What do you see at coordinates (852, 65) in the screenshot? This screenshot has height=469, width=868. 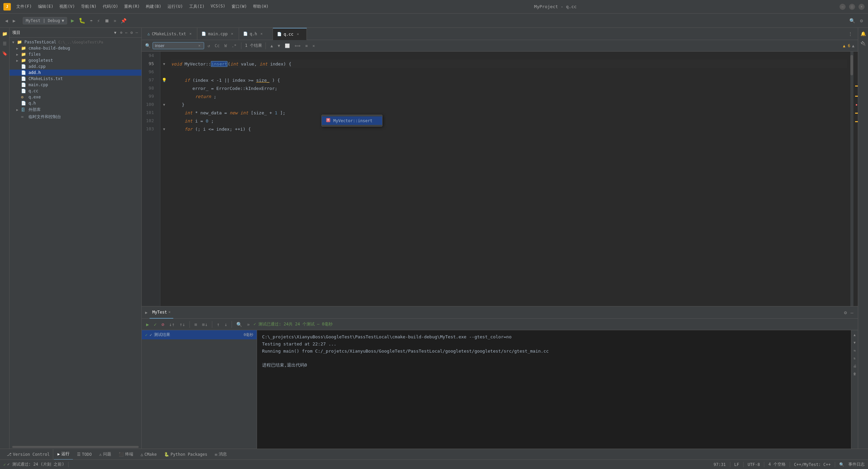 I see `scroll-thumb` at bounding box center [852, 65].